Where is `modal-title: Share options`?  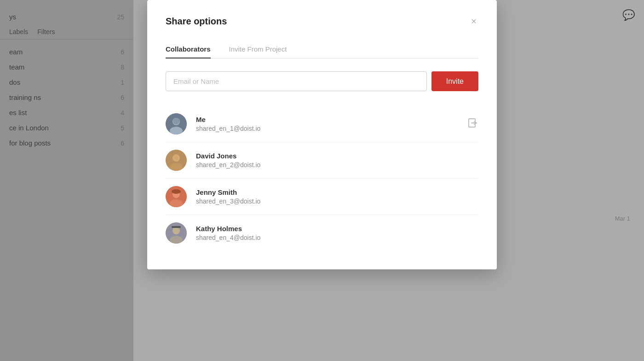 modal-title: Share options is located at coordinates (196, 21).